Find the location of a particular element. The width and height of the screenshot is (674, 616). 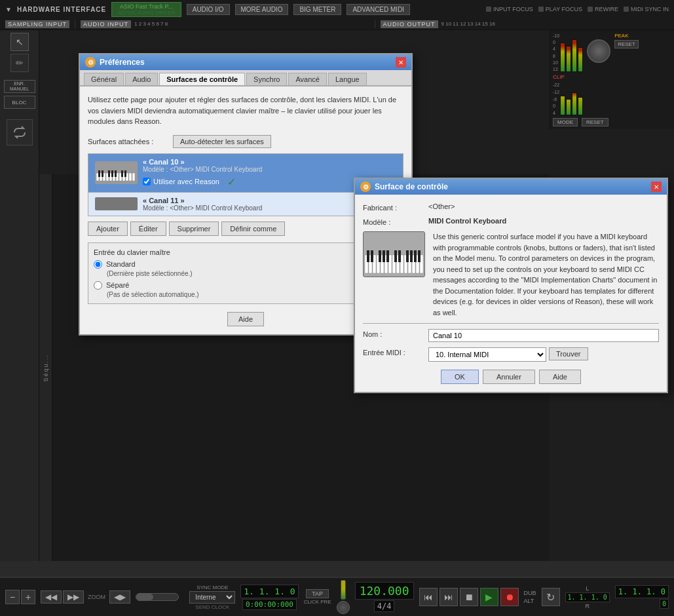

tool-arrow: ↖ is located at coordinates (20, 42).